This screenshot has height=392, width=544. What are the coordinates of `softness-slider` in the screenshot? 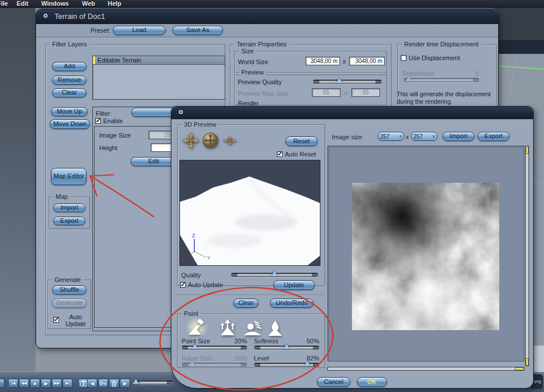 It's located at (287, 347).